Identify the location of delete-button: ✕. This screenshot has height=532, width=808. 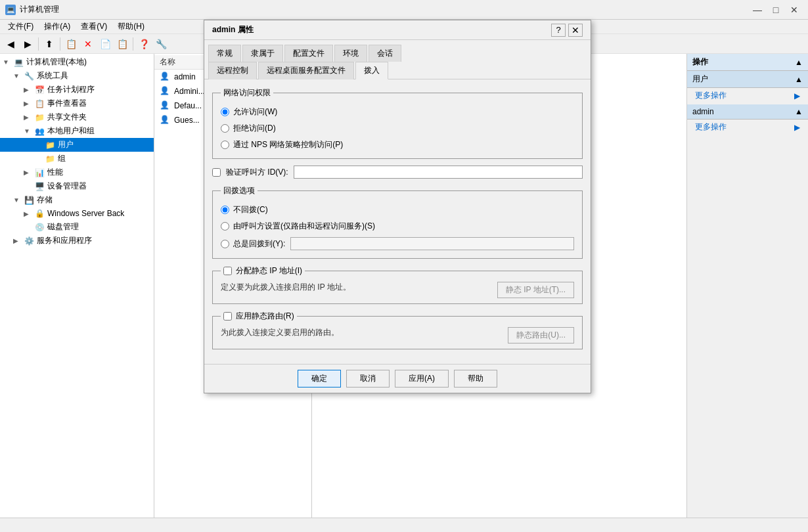
(88, 44).